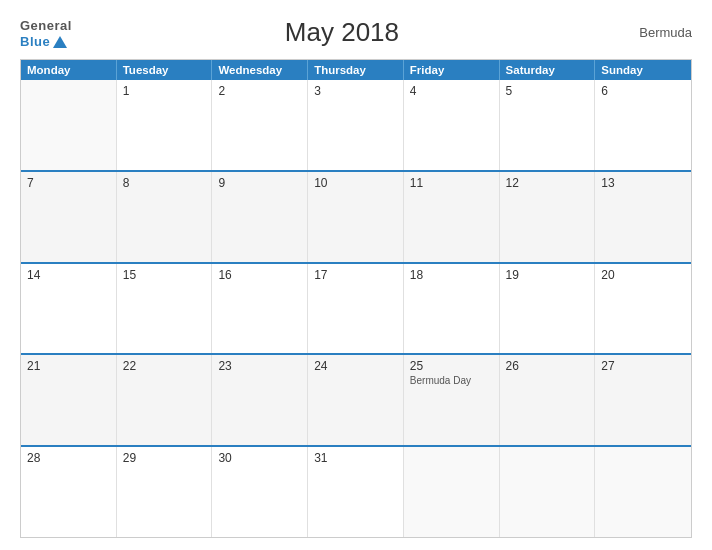  What do you see at coordinates (356, 309) in the screenshot?
I see `table-row: 17` at bounding box center [356, 309].